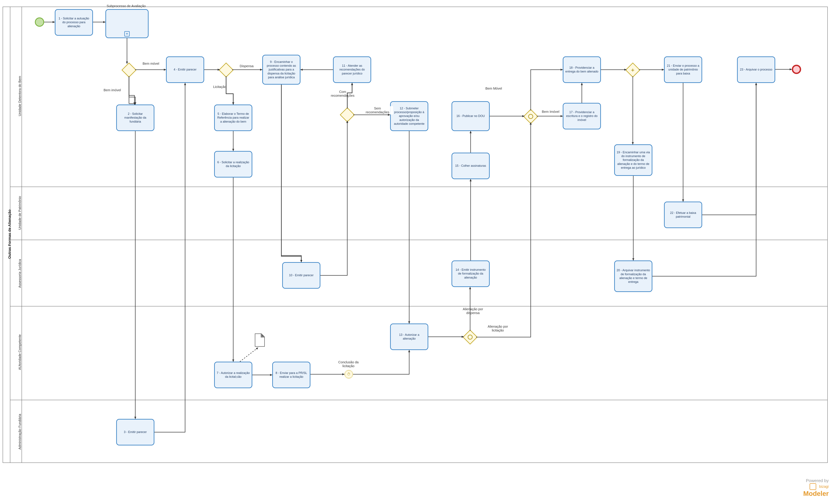 The image size is (830, 504). I want to click on subprocess-marker-icon: +, so click(127, 34).